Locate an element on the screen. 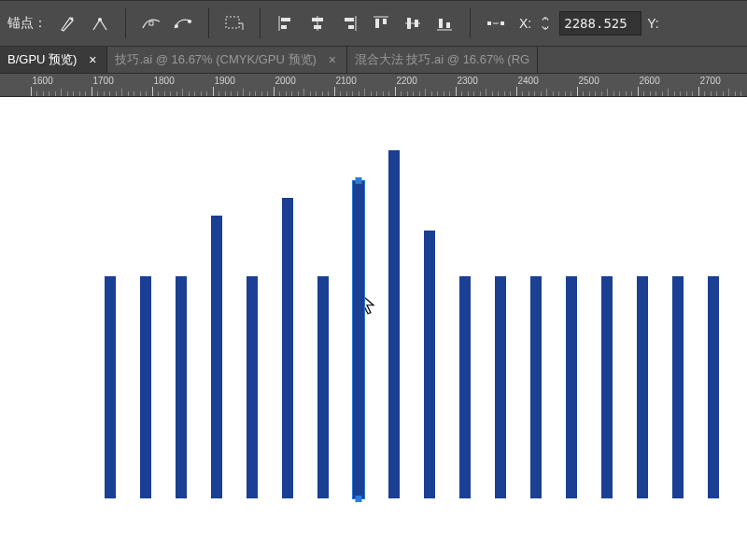  document-tabs: B/GPU 预览)×技巧.ai @ 16.67% (CMYK/GPU 预览)×混… is located at coordinates (374, 60).